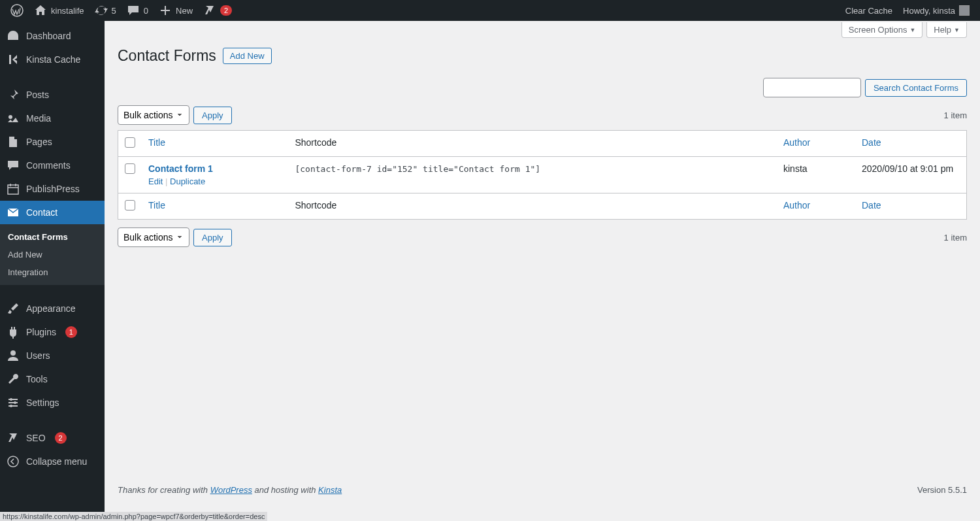  I want to click on col-title: Title, so click(215, 144).